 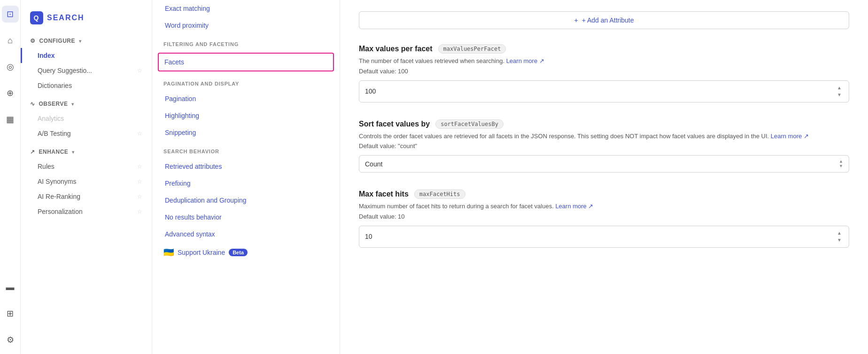 I want to click on support-ukraine-label: Support Ukraine, so click(x=201, y=252).